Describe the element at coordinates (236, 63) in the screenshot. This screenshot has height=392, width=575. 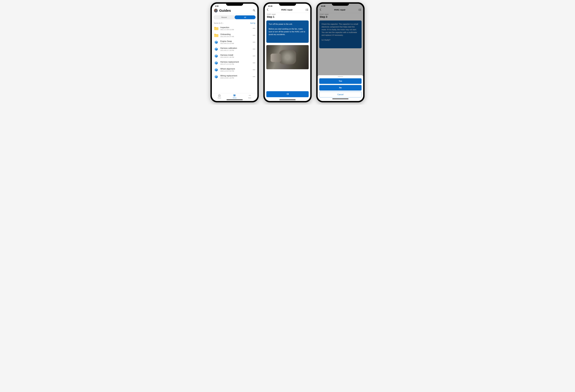
I see `row-text: Harness replacement2021-07-12 4:12 PM` at that location.